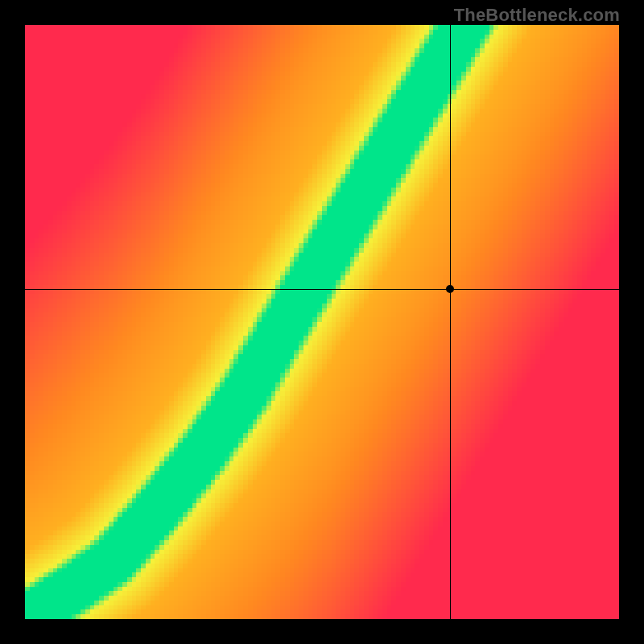 This screenshot has height=644, width=644. What do you see at coordinates (322, 290) in the screenshot?
I see `crosshair-horizontal` at bounding box center [322, 290].